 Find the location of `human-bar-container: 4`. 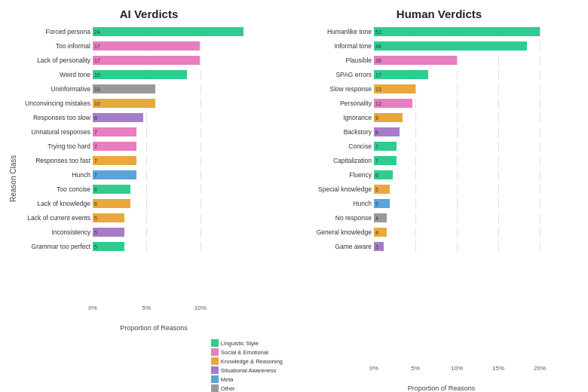

human-bar-container: 4 is located at coordinates (477, 232).